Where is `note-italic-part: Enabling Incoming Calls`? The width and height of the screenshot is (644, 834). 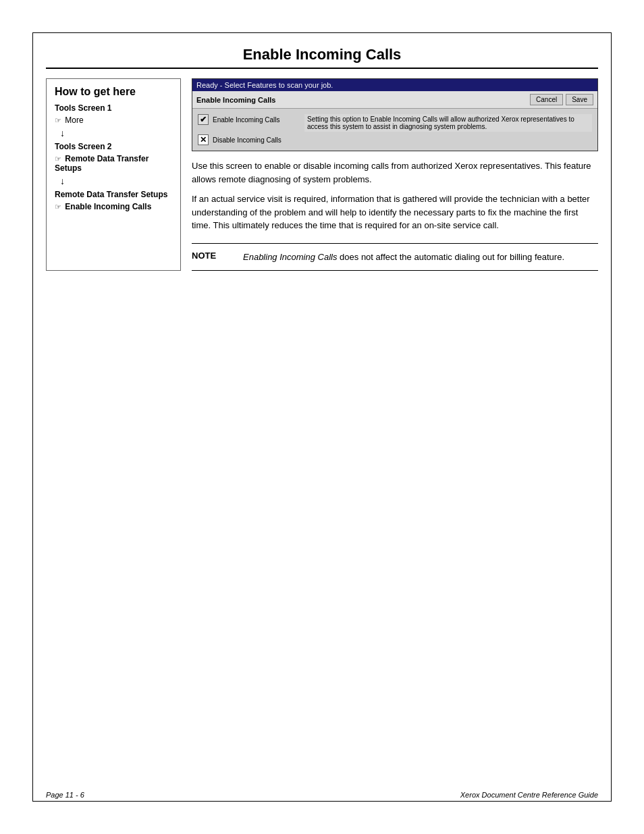 note-italic-part: Enabling Incoming Calls is located at coordinates (290, 257).